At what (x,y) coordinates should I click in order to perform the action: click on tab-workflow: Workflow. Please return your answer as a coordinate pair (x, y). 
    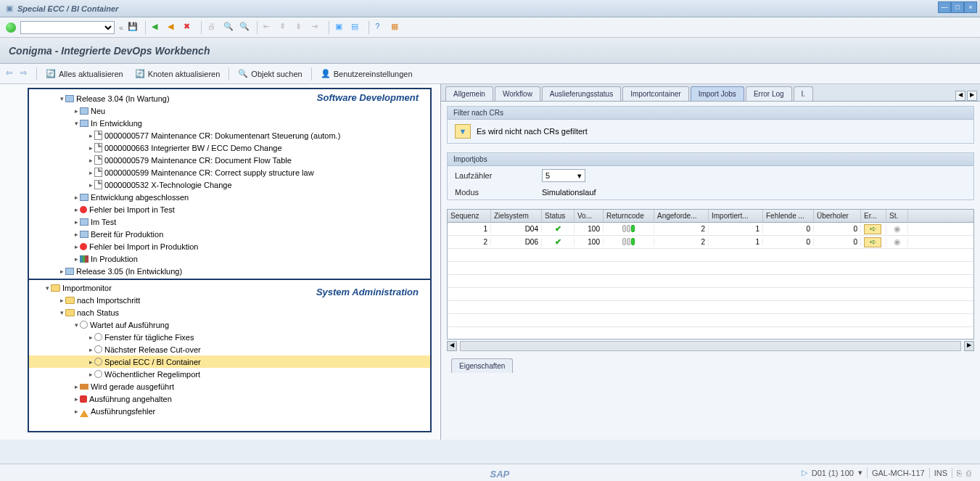
    Looking at the image, I should click on (518, 94).